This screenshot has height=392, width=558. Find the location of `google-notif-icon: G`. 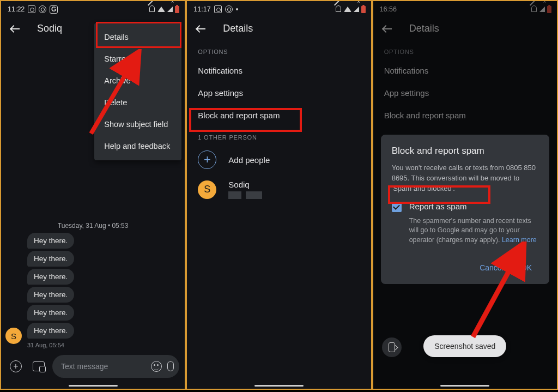

google-notif-icon: G is located at coordinates (53, 10).